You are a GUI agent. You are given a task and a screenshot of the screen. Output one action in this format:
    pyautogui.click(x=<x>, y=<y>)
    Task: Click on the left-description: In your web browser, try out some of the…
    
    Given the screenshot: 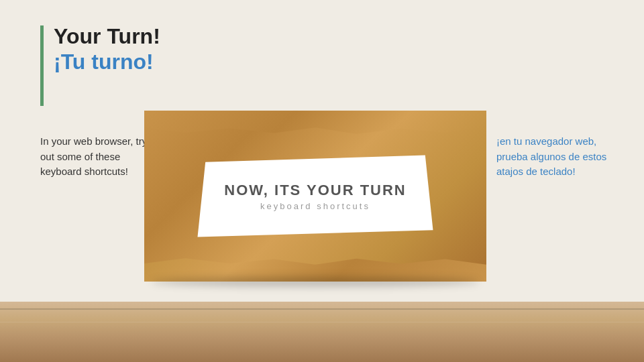 What is the action you would take?
    pyautogui.click(x=94, y=157)
    